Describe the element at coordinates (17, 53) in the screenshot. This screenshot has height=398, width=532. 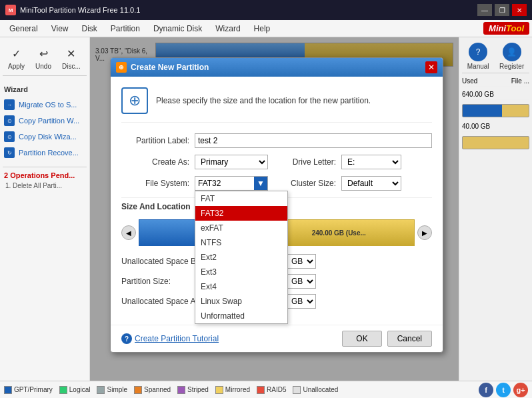
I see `apply-icon: ✓` at that location.